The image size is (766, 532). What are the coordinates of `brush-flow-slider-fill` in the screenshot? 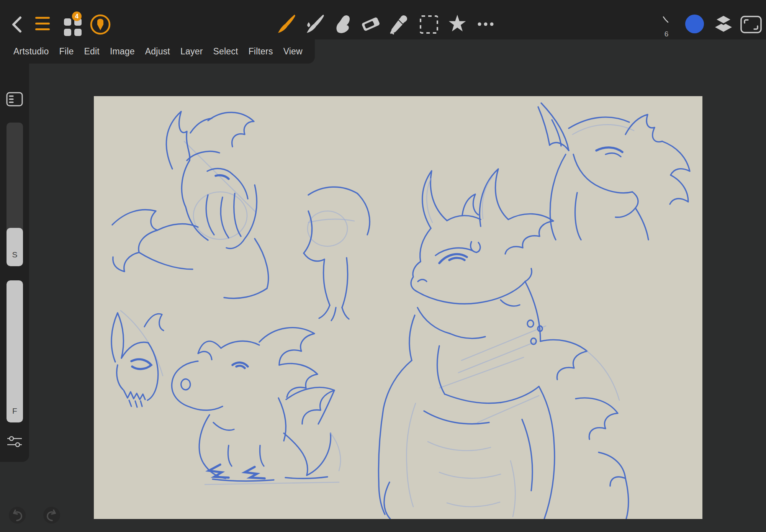 It's located at (15, 352).